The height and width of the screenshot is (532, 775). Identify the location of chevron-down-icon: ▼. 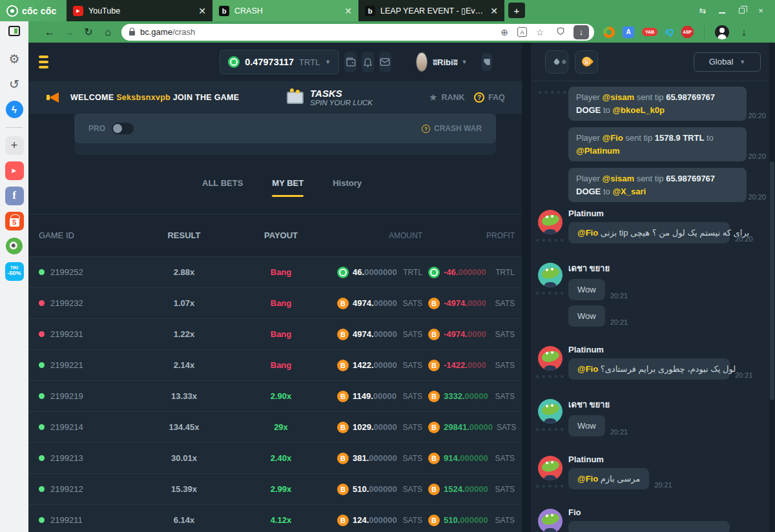
(465, 62).